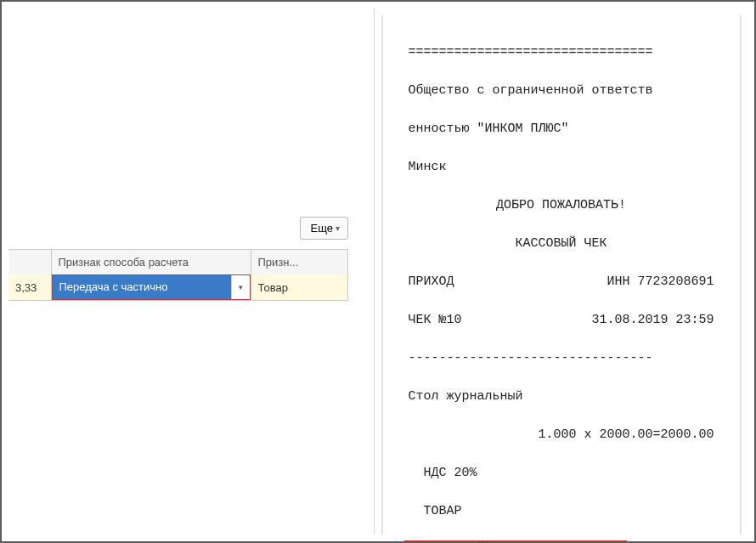 The image size is (756, 543). I want to click on more-label: Еще, so click(322, 228).